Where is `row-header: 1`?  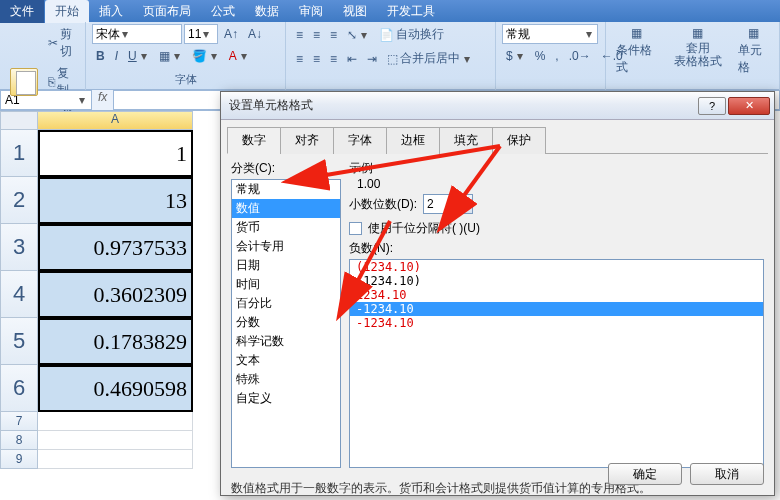
row-header: 1 is located at coordinates (19, 154).